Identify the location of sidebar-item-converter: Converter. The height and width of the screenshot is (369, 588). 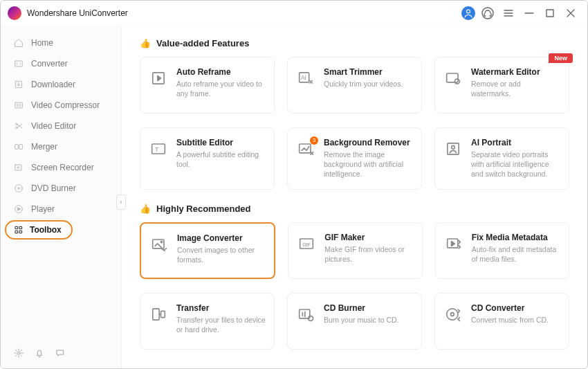
(61, 64).